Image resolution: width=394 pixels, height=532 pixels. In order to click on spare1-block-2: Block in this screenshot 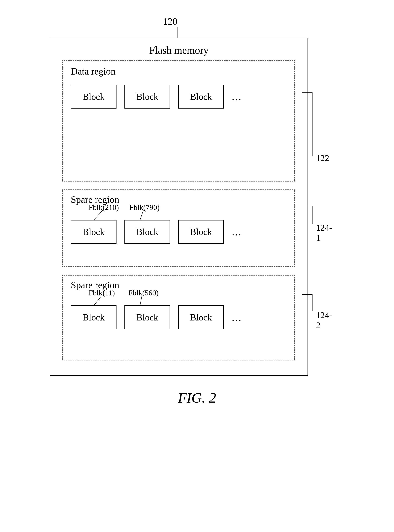, I will do `click(147, 232)`.